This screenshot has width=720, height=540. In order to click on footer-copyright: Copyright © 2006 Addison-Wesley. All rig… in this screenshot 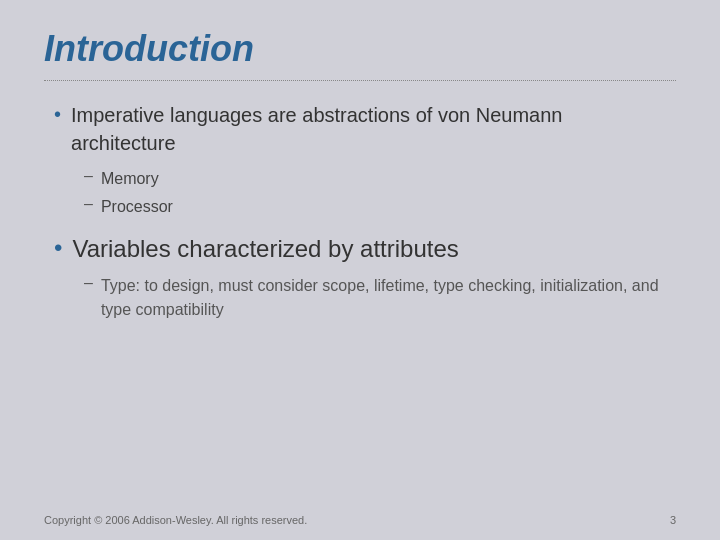, I will do `click(176, 520)`.